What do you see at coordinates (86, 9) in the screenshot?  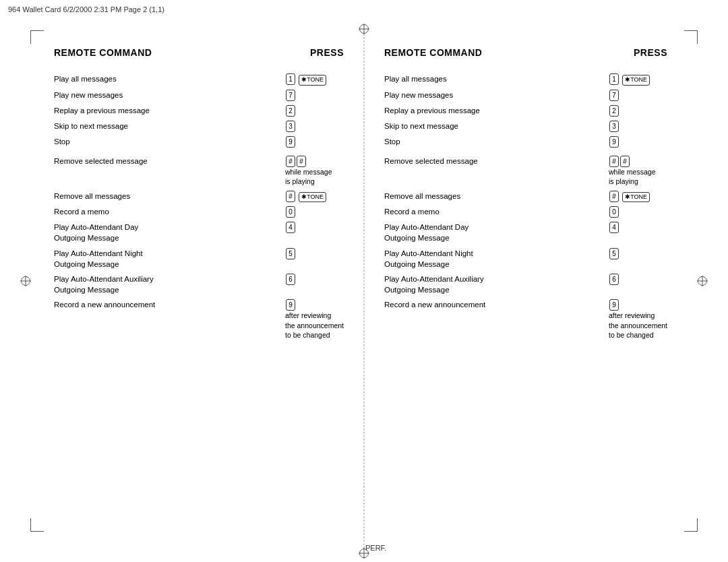 I see `page-header: 964 Wallet Card 6/2/2000 2:31 PM Page 2 …` at bounding box center [86, 9].